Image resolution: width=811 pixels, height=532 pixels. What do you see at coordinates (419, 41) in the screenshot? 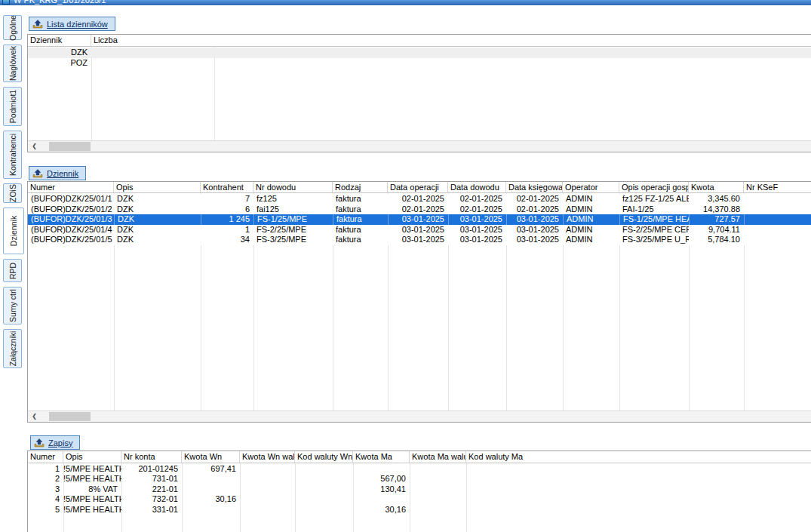
I see `table-header-row: DziennikLiczba` at bounding box center [419, 41].